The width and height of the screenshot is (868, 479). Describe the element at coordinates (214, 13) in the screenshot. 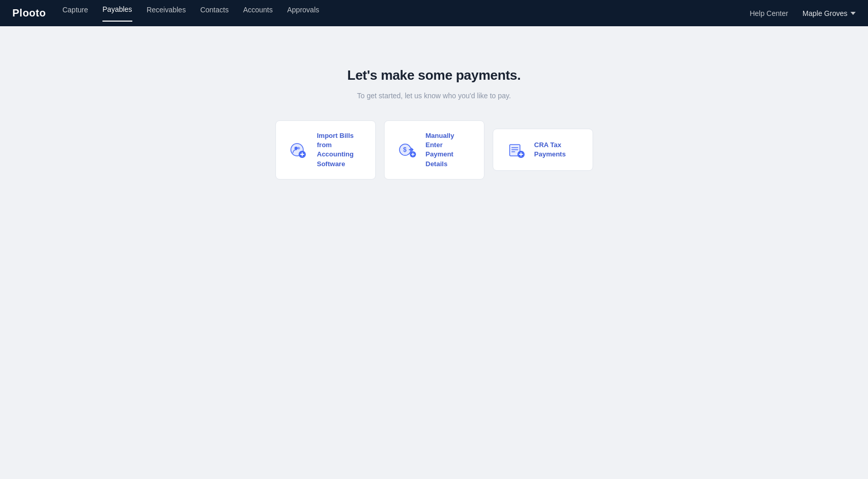

I see `nav-item-contacts: Contacts` at that location.